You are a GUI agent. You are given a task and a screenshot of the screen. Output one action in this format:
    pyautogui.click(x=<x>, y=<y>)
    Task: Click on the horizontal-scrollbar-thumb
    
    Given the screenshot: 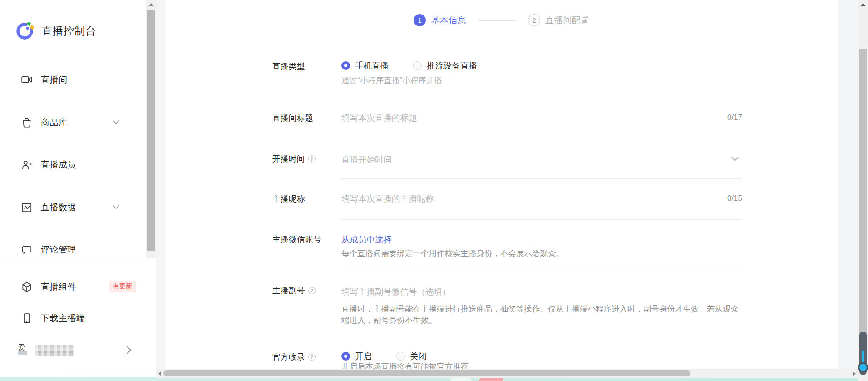 What is the action you would take?
    pyautogui.click(x=427, y=373)
    